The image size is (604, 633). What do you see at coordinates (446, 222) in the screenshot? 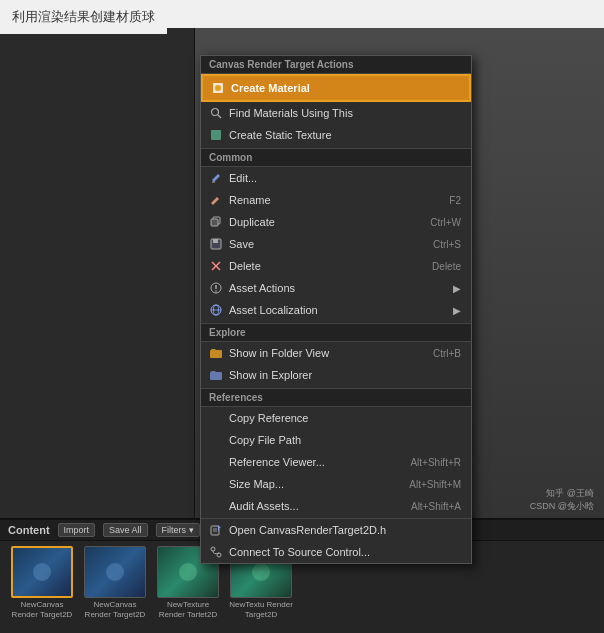
I see `duplicate-shortcut: Ctrl+W` at bounding box center [446, 222].